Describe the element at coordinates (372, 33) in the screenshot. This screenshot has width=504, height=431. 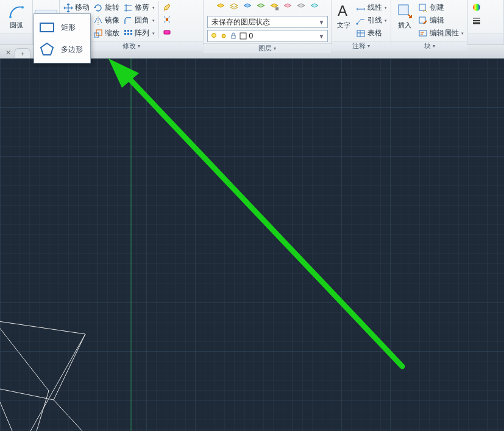
I see `table-tool: 表格` at that location.